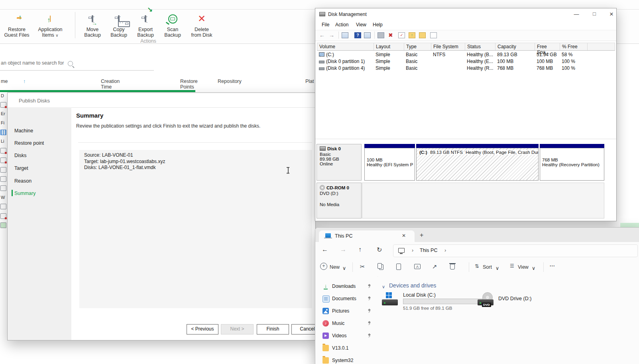 The width and height of the screenshot is (639, 364). I want to click on console-pane-icon, so click(368, 35).